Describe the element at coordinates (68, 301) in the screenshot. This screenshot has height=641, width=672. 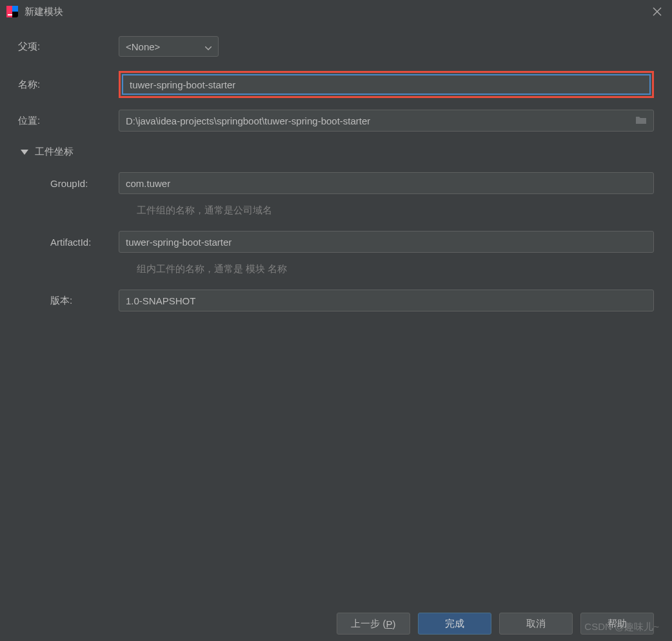
I see `version-label: 版本:` at that location.